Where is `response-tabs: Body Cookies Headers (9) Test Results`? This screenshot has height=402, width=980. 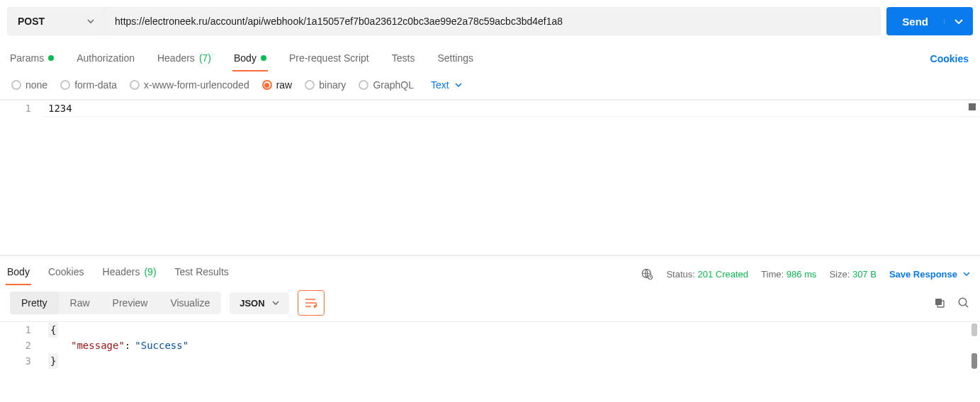
response-tabs: Body Cookies Headers (9) Test Results is located at coordinates (118, 274).